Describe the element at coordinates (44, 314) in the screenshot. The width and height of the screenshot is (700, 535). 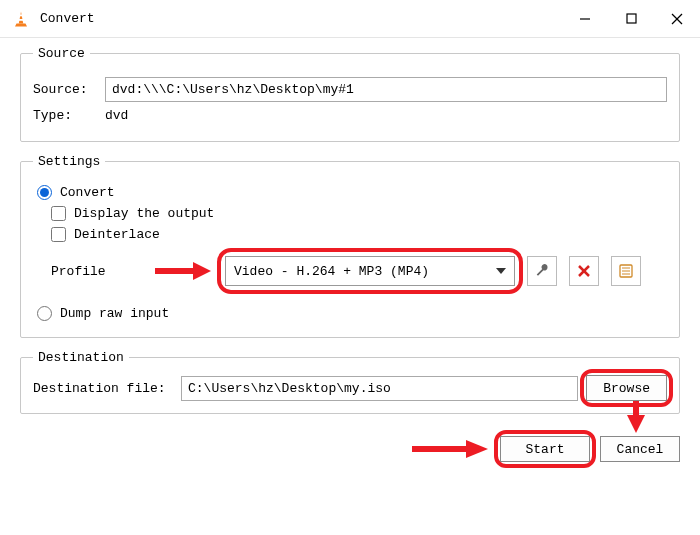
I see `dump-raw-radio` at that location.